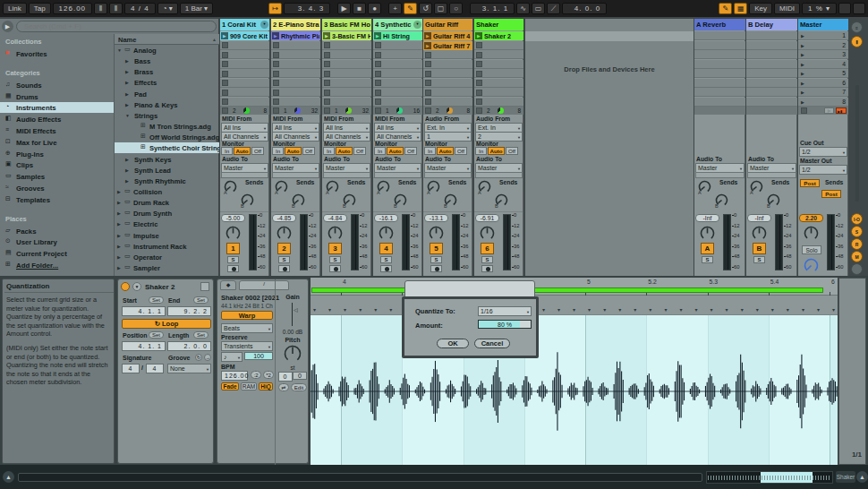  I want to click on tempo-field: 126.00, so click(72, 9).